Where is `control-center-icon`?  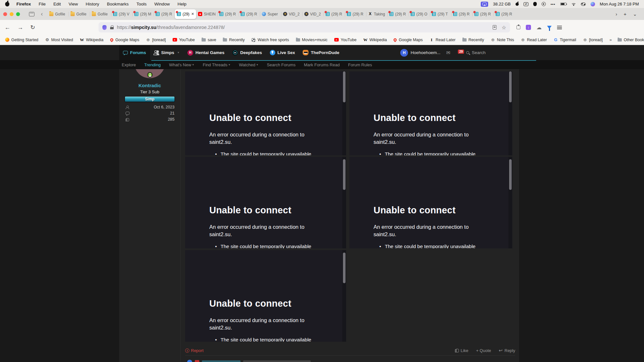 control-center-icon is located at coordinates (583, 4).